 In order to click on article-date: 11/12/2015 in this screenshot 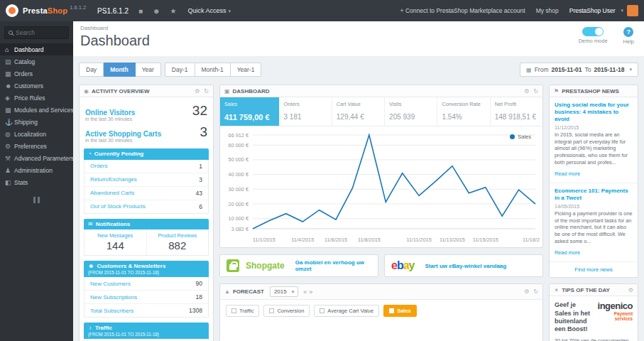, I will do `click(594, 128)`.